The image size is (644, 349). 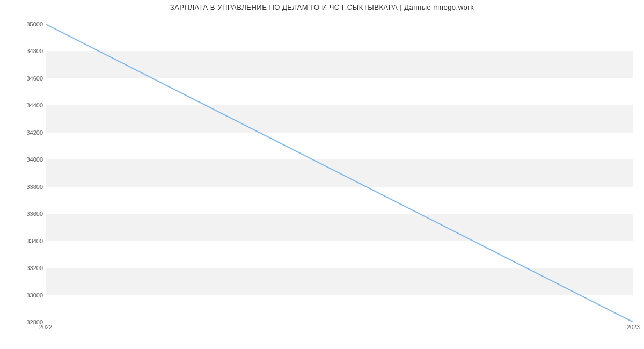 What do you see at coordinates (34, 295) in the screenshot?
I see `y-tick-label: 33000` at bounding box center [34, 295].